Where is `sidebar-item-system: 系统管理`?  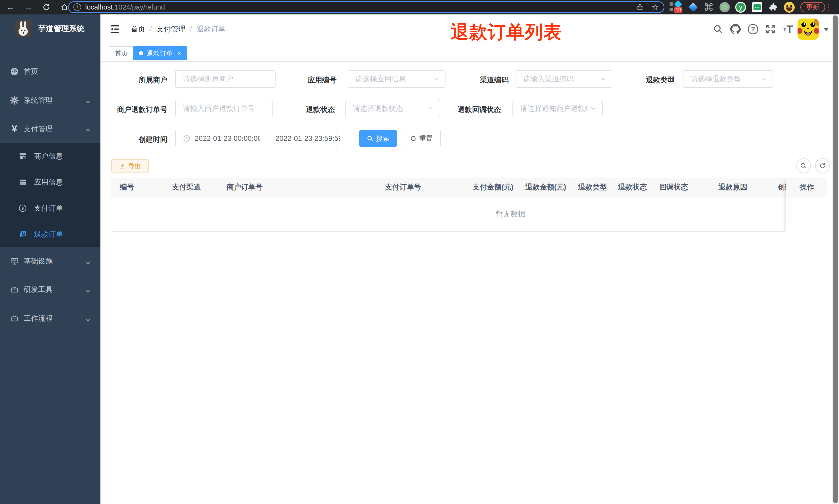
sidebar-item-system: 系统管理 is located at coordinates (50, 101).